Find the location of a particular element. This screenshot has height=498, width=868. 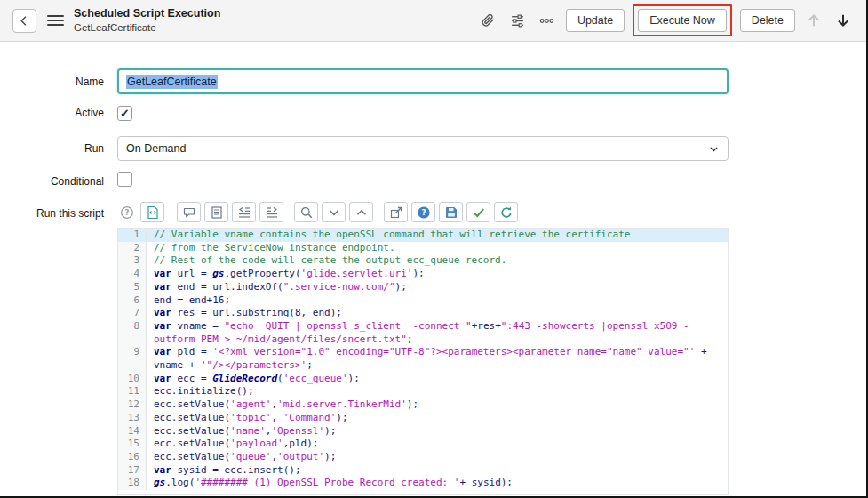

previous-record-icon is located at coordinates (814, 20).